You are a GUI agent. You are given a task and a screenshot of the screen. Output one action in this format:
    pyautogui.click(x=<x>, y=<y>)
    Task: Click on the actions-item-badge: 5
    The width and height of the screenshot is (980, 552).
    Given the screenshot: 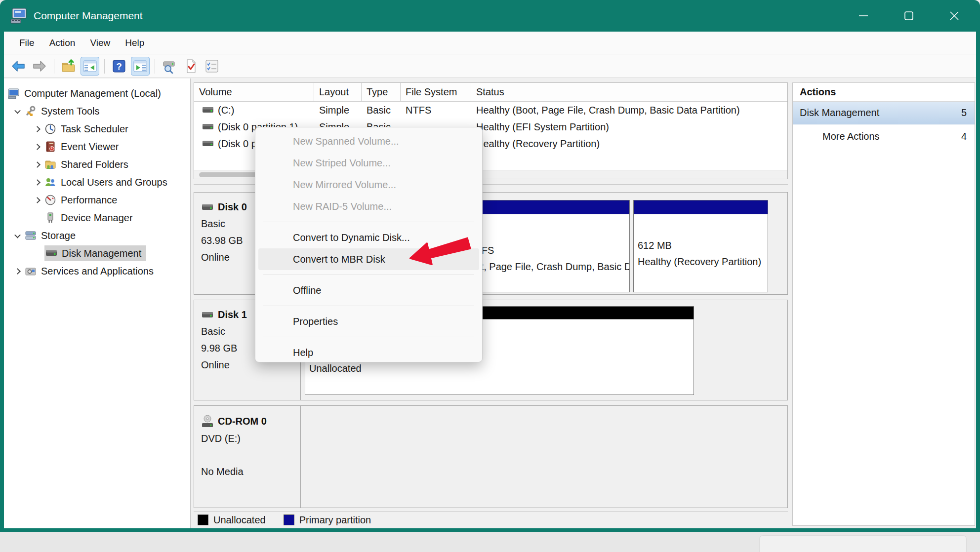 What is the action you would take?
    pyautogui.click(x=964, y=113)
    